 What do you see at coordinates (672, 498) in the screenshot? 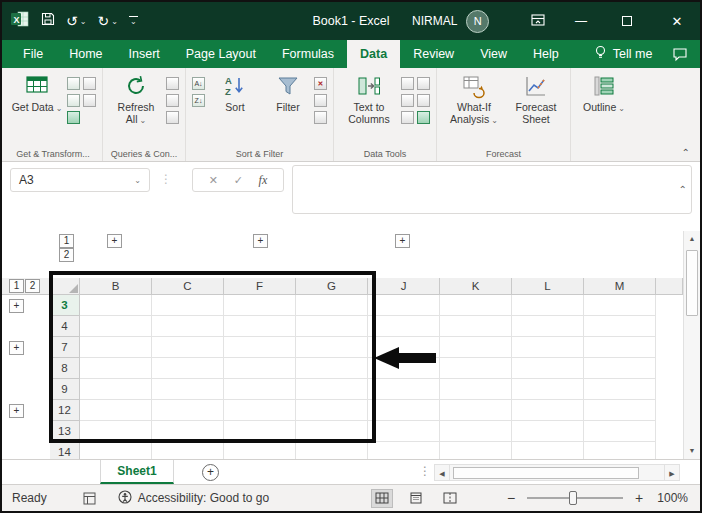
I see `zoom-level: 100%` at bounding box center [672, 498].